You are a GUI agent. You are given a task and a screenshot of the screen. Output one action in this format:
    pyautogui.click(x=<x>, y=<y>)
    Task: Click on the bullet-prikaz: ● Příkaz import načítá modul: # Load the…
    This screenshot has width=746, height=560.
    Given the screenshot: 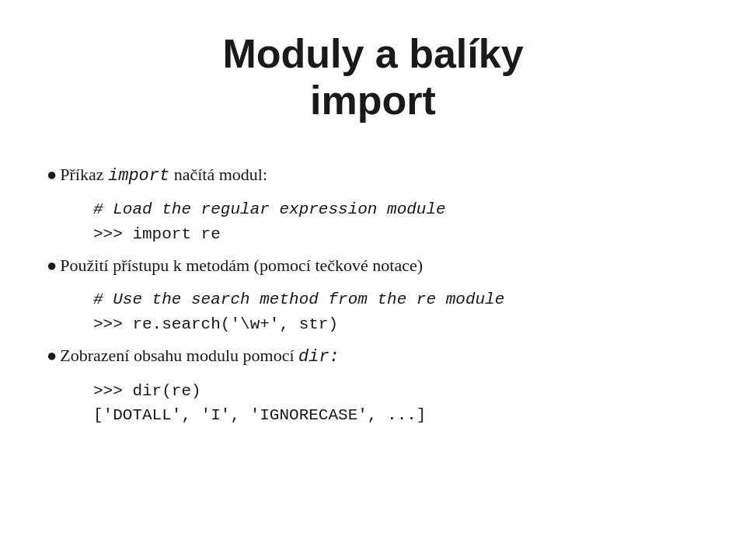 What is the action you would take?
    pyautogui.click(x=373, y=205)
    